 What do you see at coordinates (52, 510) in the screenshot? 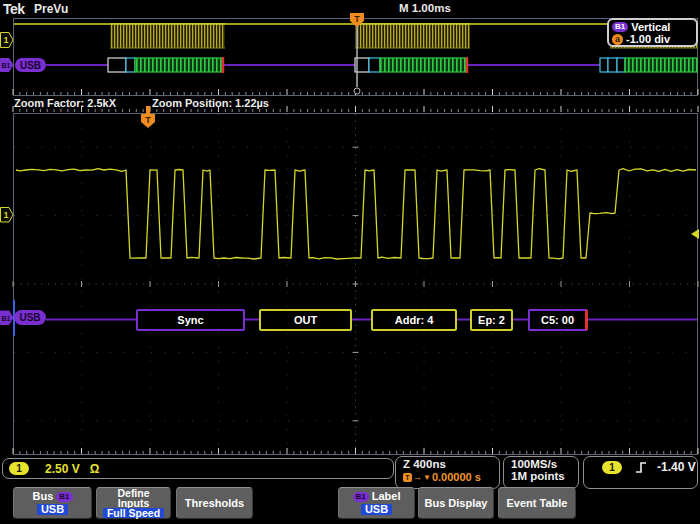
I see `bus-button-value: USB` at bounding box center [52, 510].